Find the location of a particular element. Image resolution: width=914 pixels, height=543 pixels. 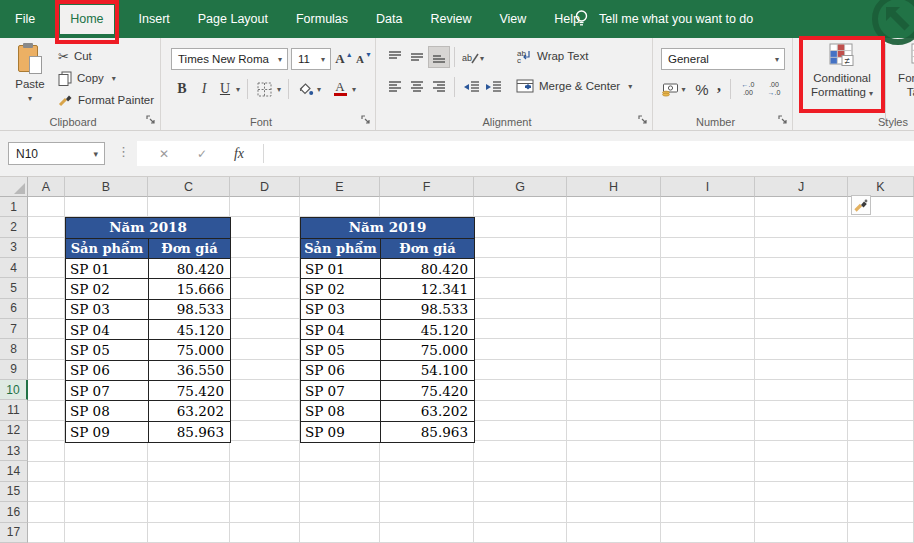

tell-me-box: Tell me what you want to do is located at coordinates (664, 19).